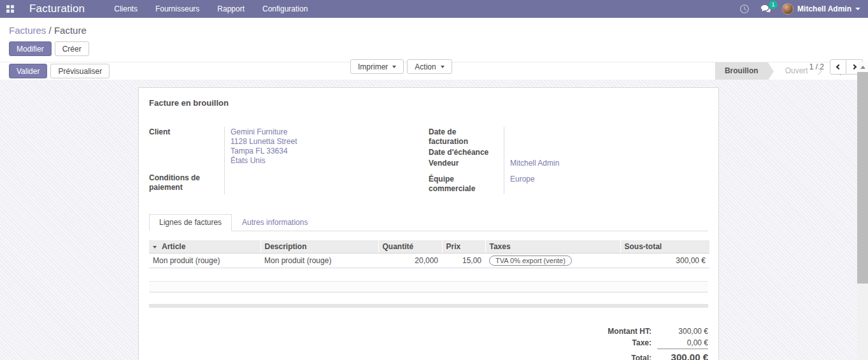 The image size is (868, 360). I want to click on left-field-group: Client Gemini Furniture 1128 Lunetta Str…, so click(289, 161).